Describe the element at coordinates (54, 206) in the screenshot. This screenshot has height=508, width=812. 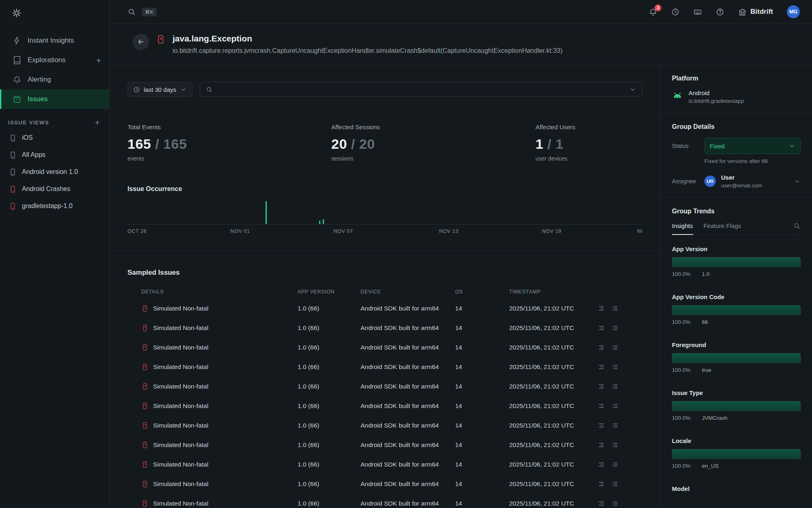
I see `issue-view-gradletestapp-1-0: gradletestapp-1.0` at that location.